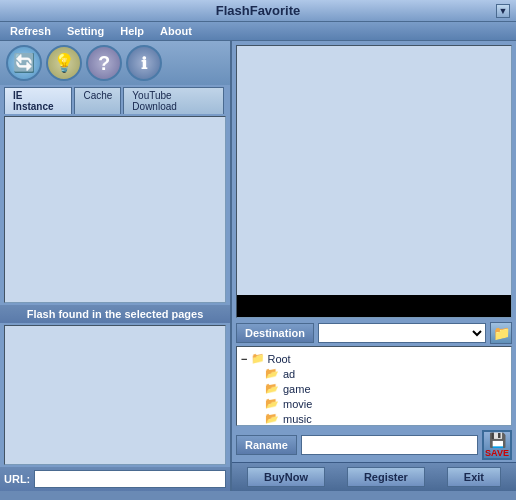 The width and height of the screenshot is (516, 500). I want to click on bottom-left-list, so click(115, 395).